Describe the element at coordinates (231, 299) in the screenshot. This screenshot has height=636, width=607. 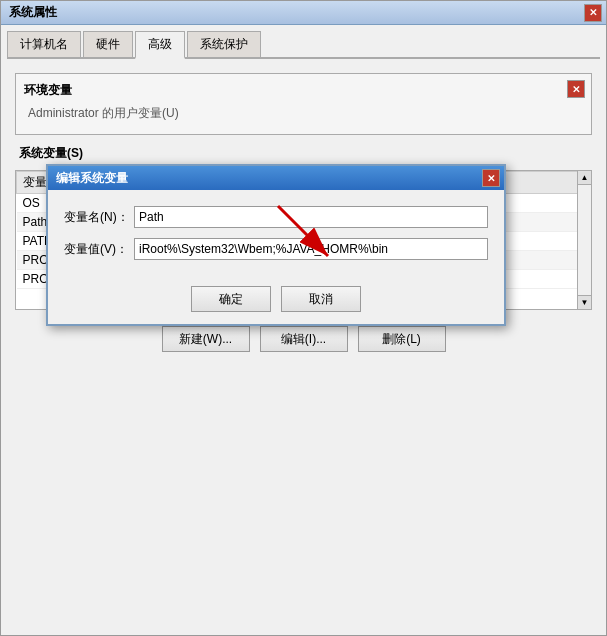
I see `confirm-button: 确定` at that location.